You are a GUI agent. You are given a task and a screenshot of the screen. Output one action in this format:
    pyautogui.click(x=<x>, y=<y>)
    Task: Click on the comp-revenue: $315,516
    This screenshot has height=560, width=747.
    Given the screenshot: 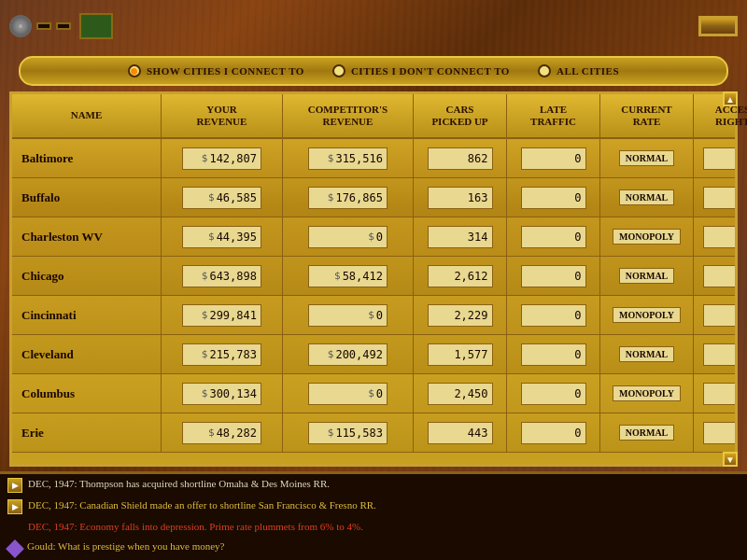 What is the action you would take?
    pyautogui.click(x=348, y=159)
    